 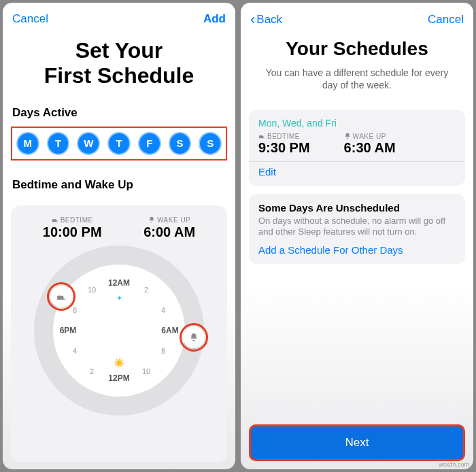 What do you see at coordinates (180, 144) in the screenshot?
I see `day-chip-sat: S` at bounding box center [180, 144].